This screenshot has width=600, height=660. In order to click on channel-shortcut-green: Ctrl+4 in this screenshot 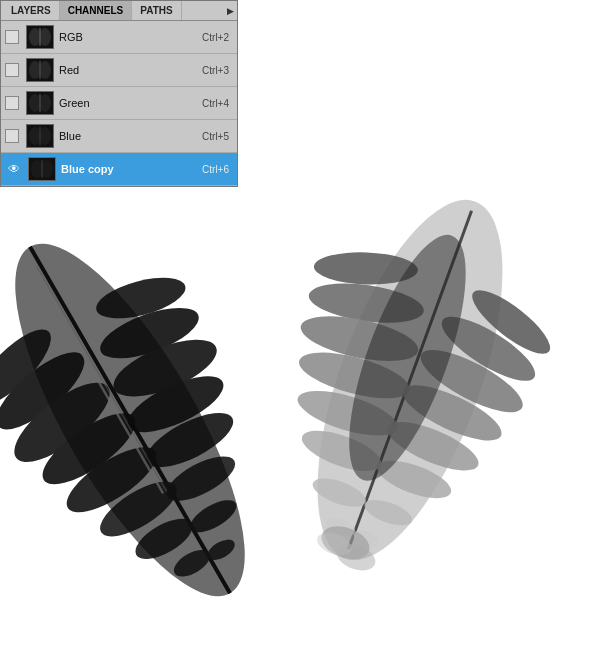, I will do `click(216, 104)`.